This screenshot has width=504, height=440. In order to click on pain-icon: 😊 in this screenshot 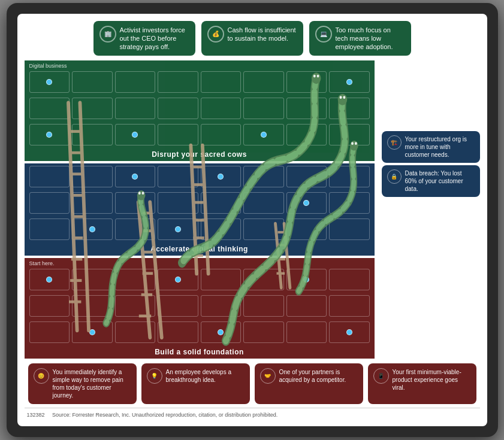, I will do `click(41, 376)`.